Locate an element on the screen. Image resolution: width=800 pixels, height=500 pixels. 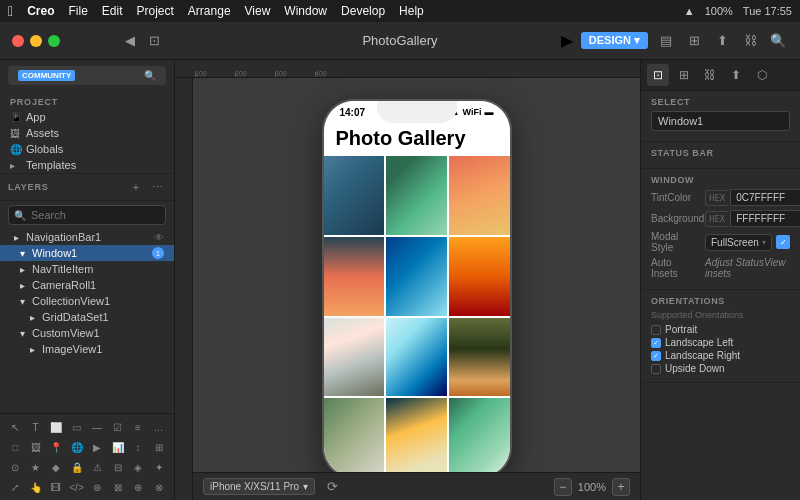
share-icon: ⬆ is located at coordinates (722, 41).